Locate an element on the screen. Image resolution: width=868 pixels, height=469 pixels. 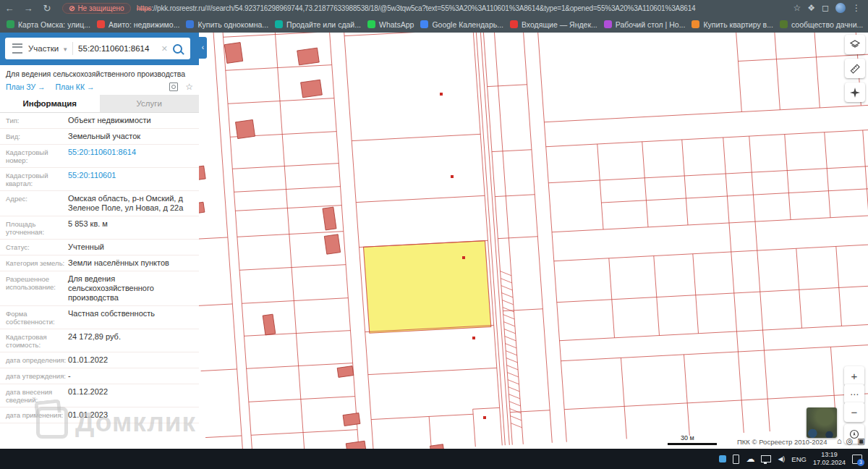
panel-tabs: Информация Услуги is located at coordinates (100, 104).